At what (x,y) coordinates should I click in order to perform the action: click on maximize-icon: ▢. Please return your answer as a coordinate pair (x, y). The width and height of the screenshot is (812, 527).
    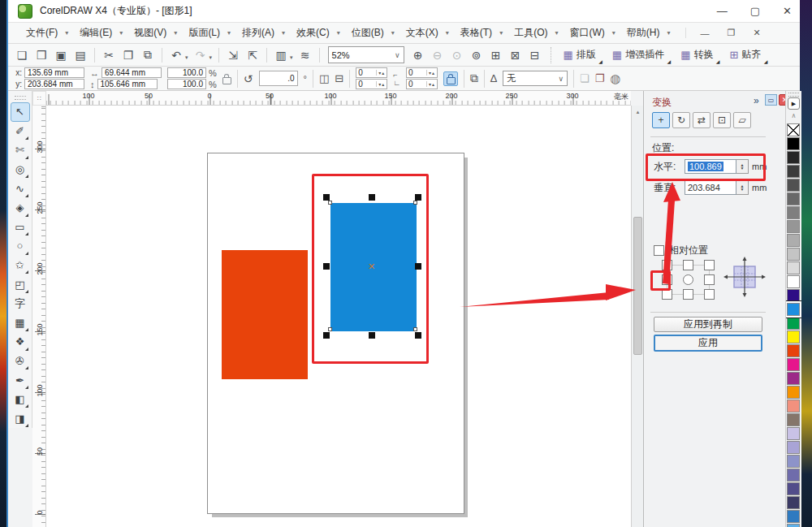
    Looking at the image, I should click on (755, 11).